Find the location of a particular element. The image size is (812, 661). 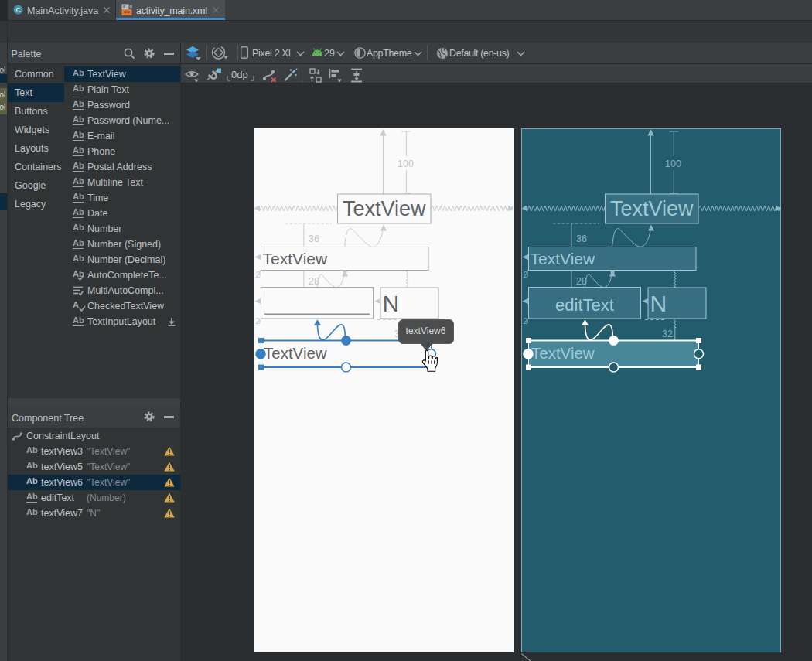

svg-text: C is located at coordinates (18, 10).